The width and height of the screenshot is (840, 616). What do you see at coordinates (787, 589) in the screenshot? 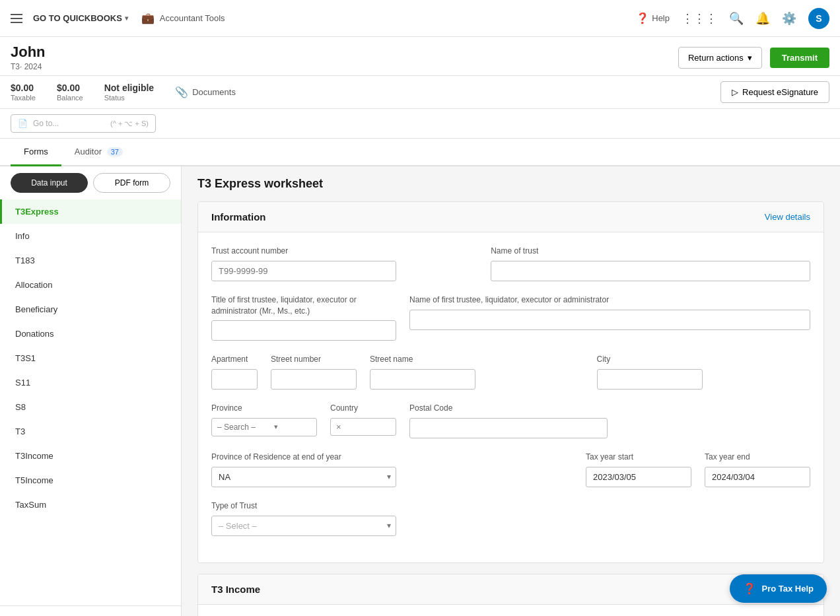
I see `pro-tax-help-label: Pro Tax Help` at bounding box center [787, 589].